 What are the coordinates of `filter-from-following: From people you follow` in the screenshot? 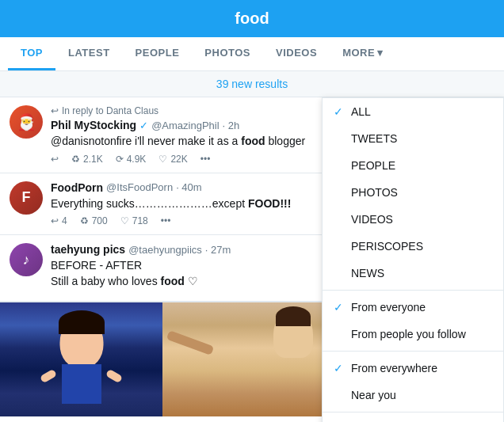 It's located at (413, 334).